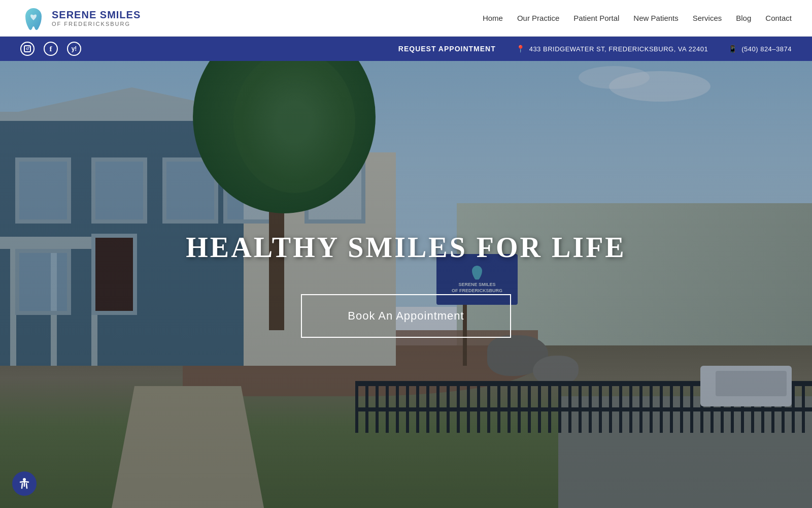  What do you see at coordinates (96, 18) in the screenshot?
I see `logo-text: Serene Smiles of Fredericksburg` at bounding box center [96, 18].